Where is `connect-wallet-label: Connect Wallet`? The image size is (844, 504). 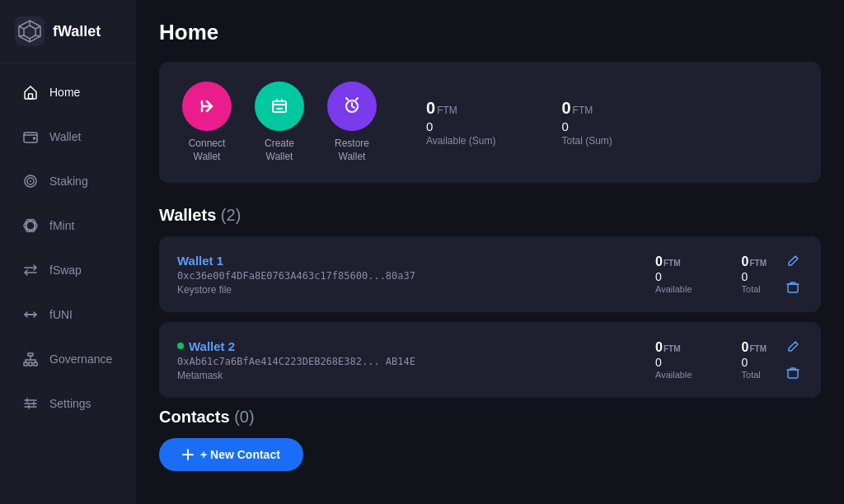
connect-wallet-label: Connect Wallet is located at coordinates (208, 150).